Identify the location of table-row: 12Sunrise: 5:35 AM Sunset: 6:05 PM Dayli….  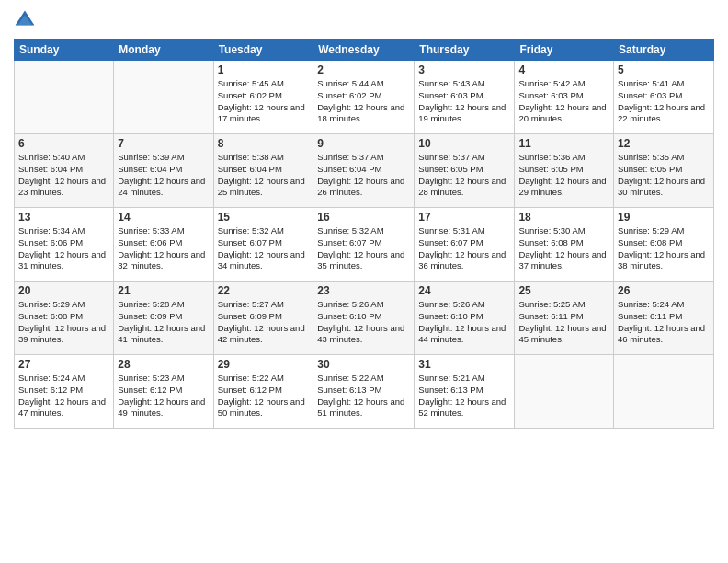
(664, 171).